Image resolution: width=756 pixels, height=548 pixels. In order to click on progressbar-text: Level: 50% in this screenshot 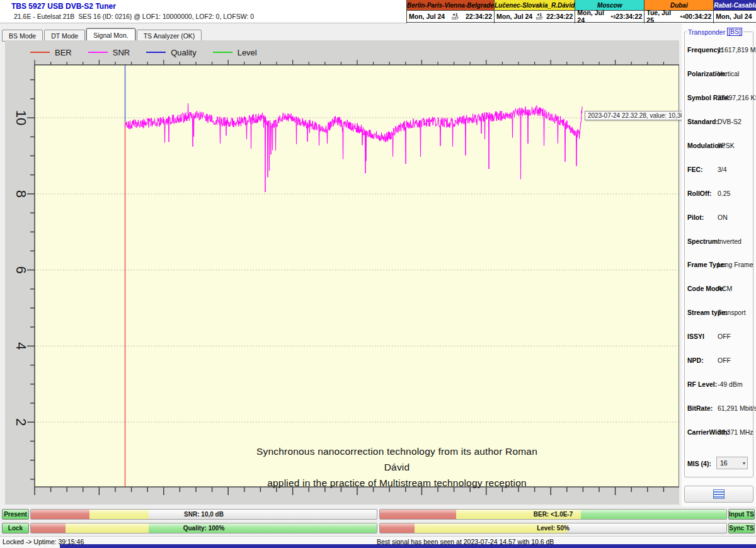, I will do `click(553, 528)`.